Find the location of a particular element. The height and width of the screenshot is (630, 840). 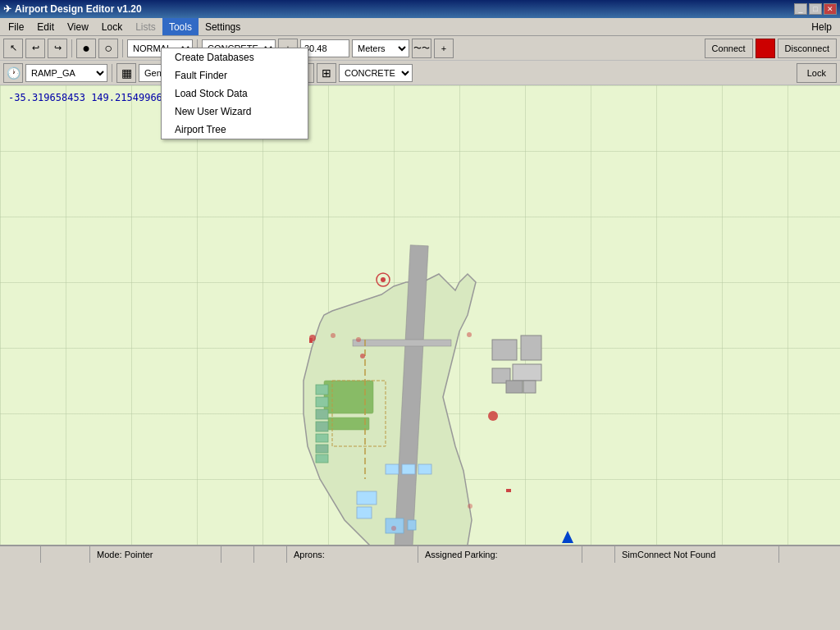

statusbar: Mode: Pointer Aprons: Assigned Parking: … is located at coordinates (420, 554).